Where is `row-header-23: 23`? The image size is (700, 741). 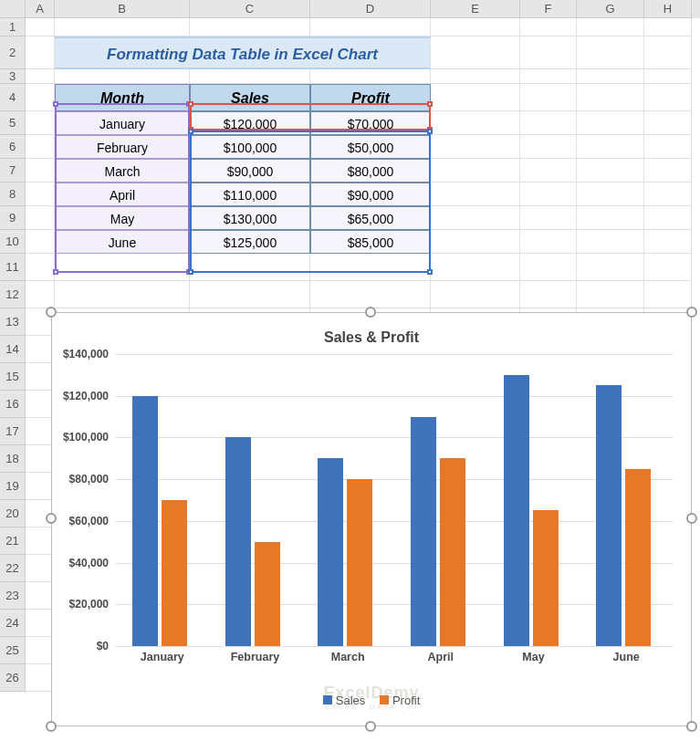 row-header-23: 23 is located at coordinates (13, 596).